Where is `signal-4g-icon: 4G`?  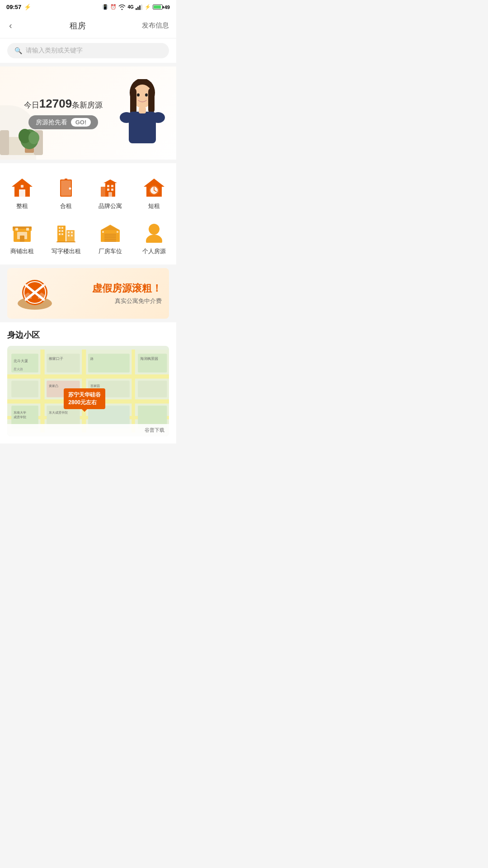
signal-4g-icon: 4G is located at coordinates (130, 7).